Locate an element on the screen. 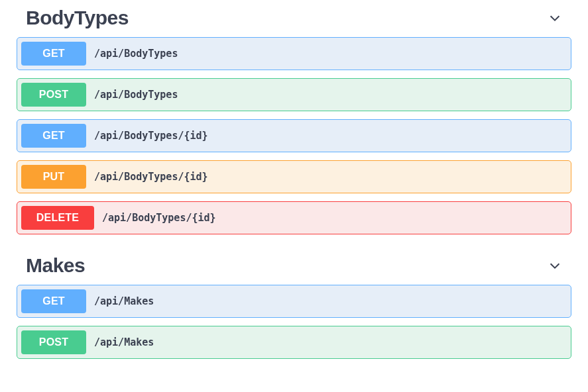 The height and width of the screenshot is (392, 588). section-title: Makes is located at coordinates (56, 266).